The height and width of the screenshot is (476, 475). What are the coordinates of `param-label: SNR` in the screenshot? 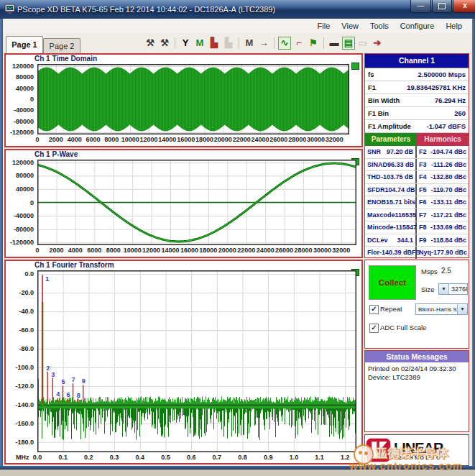 It's located at (374, 152).